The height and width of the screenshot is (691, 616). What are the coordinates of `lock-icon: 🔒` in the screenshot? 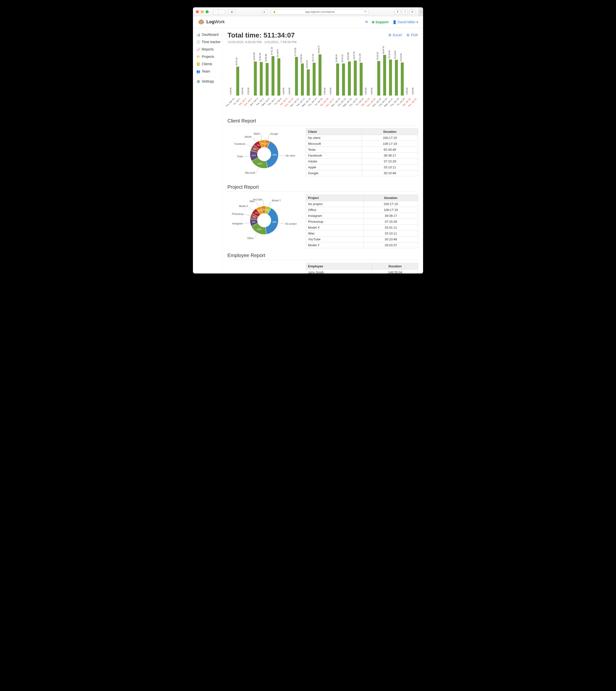 It's located at (274, 12).